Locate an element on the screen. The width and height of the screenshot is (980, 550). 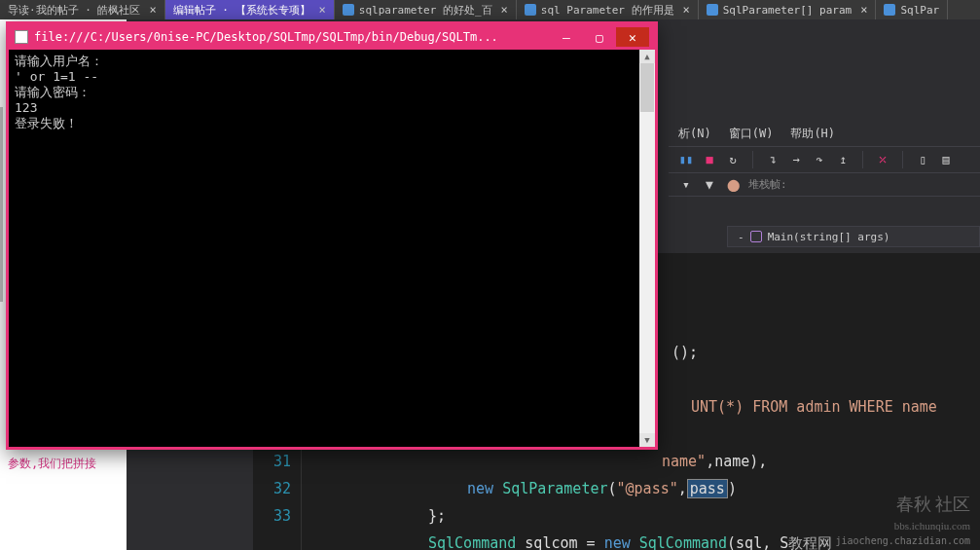
article-snippet: 参数,我们把拼接 is located at coordinates (63, 463).